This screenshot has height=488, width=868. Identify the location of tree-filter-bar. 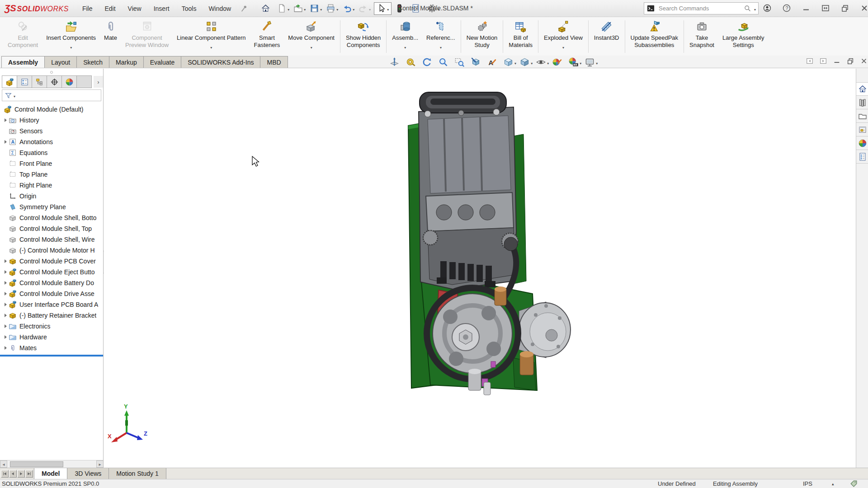
(52, 95).